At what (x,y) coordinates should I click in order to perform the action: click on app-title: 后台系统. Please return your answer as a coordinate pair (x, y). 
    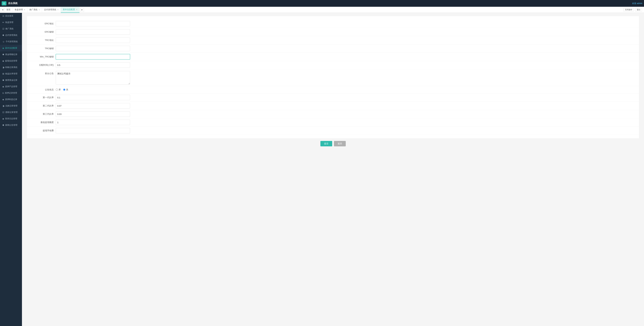
    Looking at the image, I should click on (13, 4).